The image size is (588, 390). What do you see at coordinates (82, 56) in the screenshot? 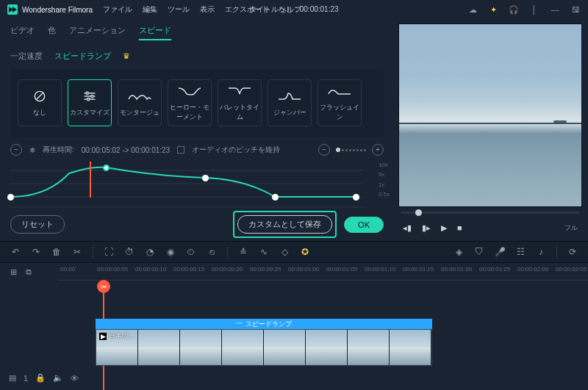
I see `subtab-ramp: スピードランプ` at bounding box center [82, 56].